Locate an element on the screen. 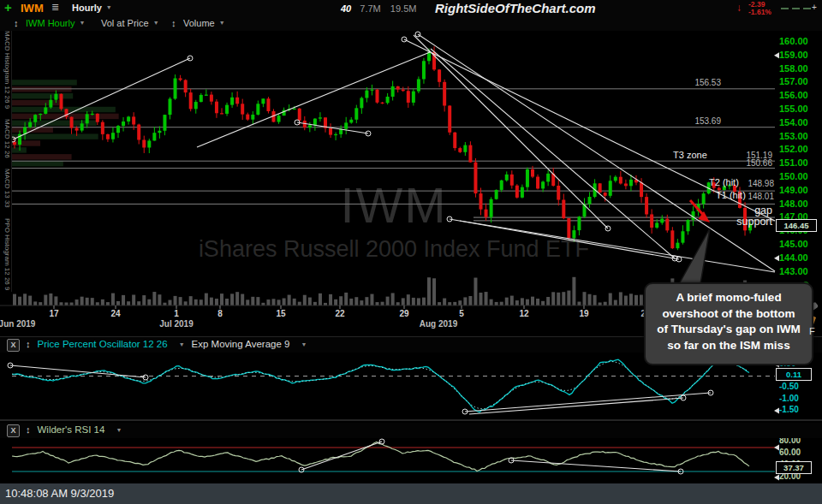  add-symbol-button: + is located at coordinates (9, 7).